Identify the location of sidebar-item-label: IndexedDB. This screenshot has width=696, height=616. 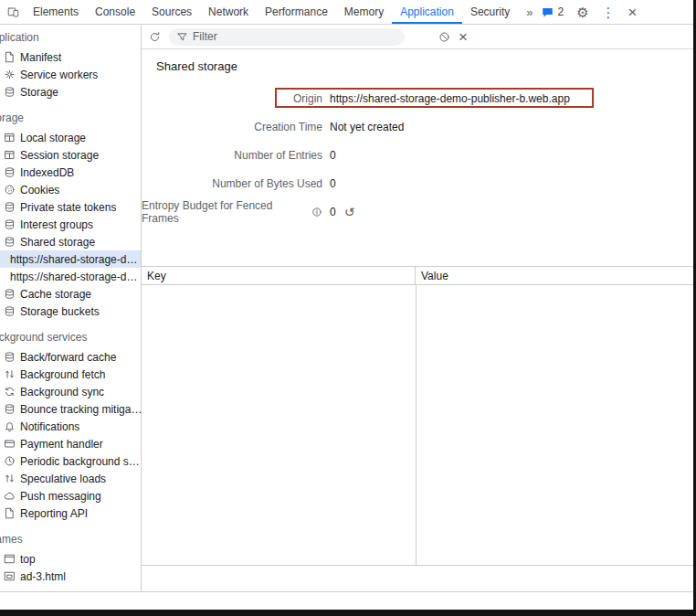
(47, 173).